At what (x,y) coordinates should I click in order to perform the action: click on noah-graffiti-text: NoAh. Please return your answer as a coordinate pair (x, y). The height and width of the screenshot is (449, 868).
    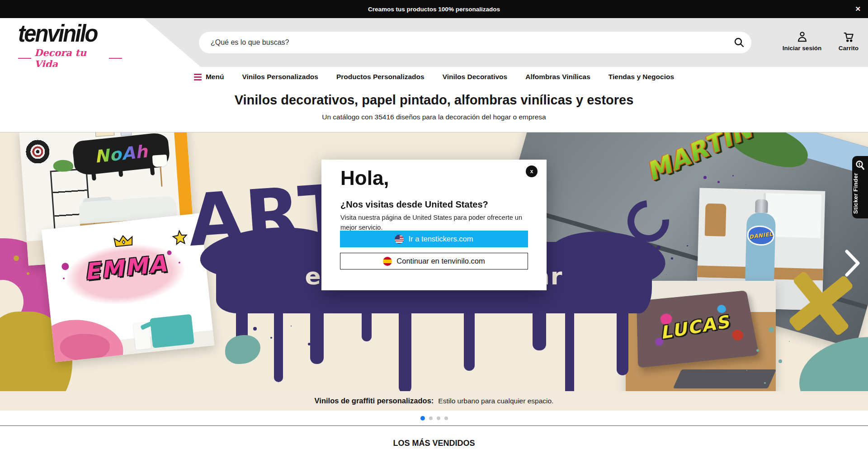
    Looking at the image, I should click on (121, 154).